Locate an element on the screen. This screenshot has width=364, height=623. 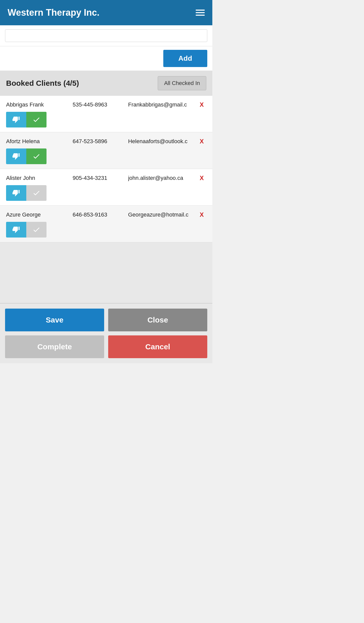
save-button: Save is located at coordinates (55, 320).